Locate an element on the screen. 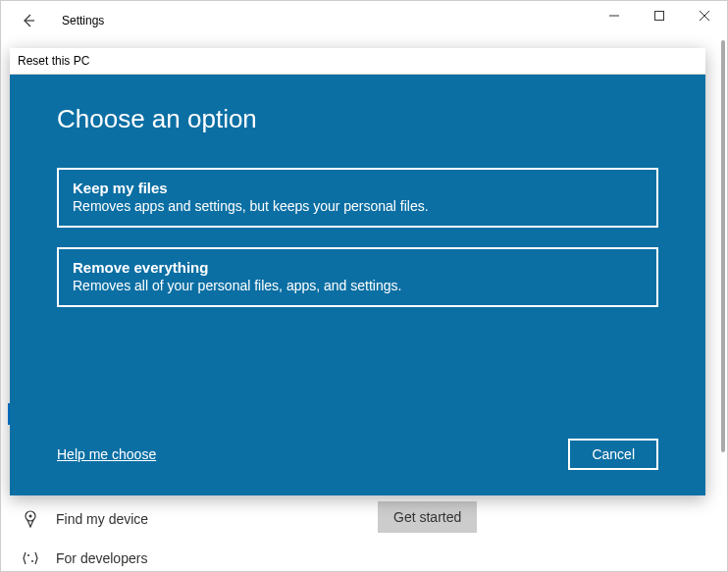 Image resolution: width=728 pixels, height=572 pixels. option-description: Removes apps and settings, but keeps you… is located at coordinates (357, 206).